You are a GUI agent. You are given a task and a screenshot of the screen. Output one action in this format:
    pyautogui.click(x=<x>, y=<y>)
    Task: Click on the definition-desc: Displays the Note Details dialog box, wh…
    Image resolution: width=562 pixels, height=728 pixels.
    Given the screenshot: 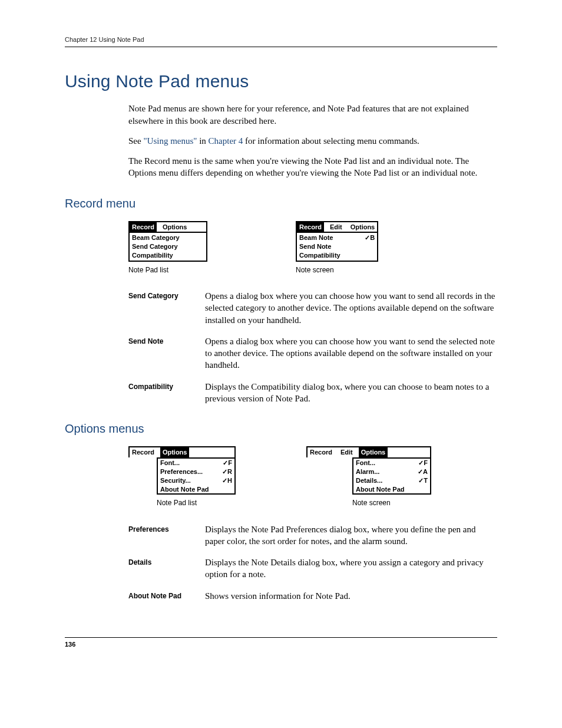 What is the action you would take?
    pyautogui.click(x=351, y=568)
    